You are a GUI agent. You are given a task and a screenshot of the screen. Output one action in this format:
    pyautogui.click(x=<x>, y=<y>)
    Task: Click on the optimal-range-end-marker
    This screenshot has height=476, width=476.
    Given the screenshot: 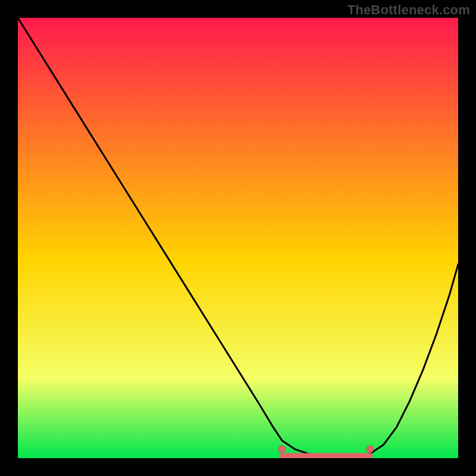 What is the action you would take?
    pyautogui.click(x=370, y=449)
    